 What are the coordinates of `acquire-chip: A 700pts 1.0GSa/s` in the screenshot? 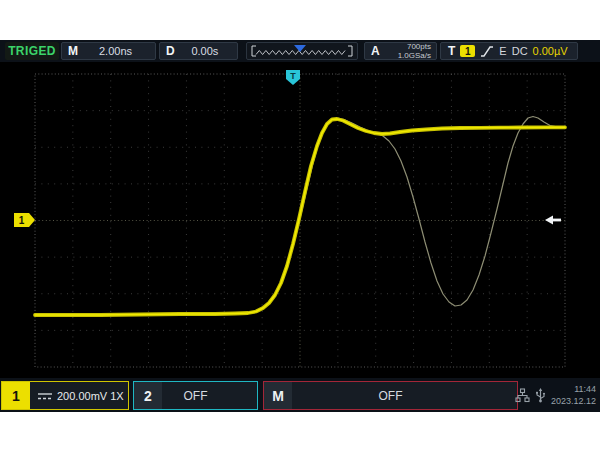 It's located at (400, 51).